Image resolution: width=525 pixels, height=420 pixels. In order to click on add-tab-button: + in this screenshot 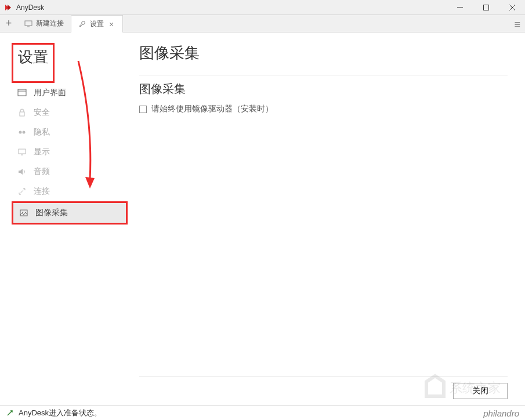, I will do `click(9, 24)`.